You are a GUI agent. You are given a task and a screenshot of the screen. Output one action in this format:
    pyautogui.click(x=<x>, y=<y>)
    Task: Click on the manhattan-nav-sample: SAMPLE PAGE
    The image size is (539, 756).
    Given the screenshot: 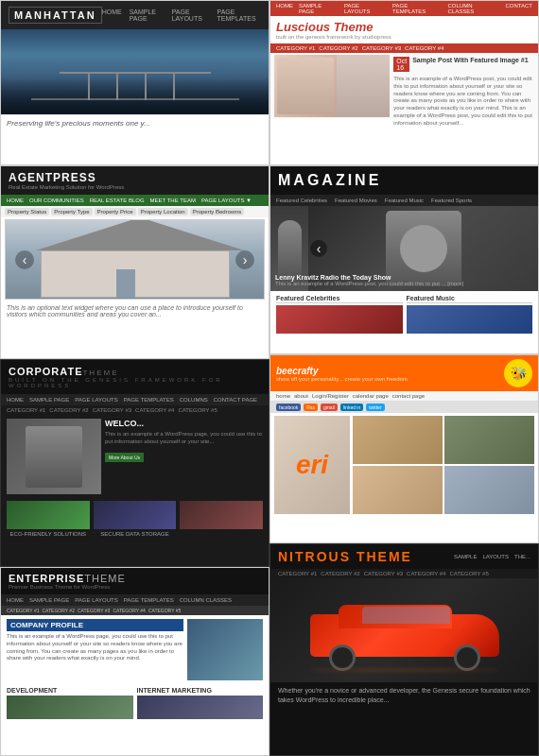 What is the action you would take?
    pyautogui.click(x=148, y=15)
    